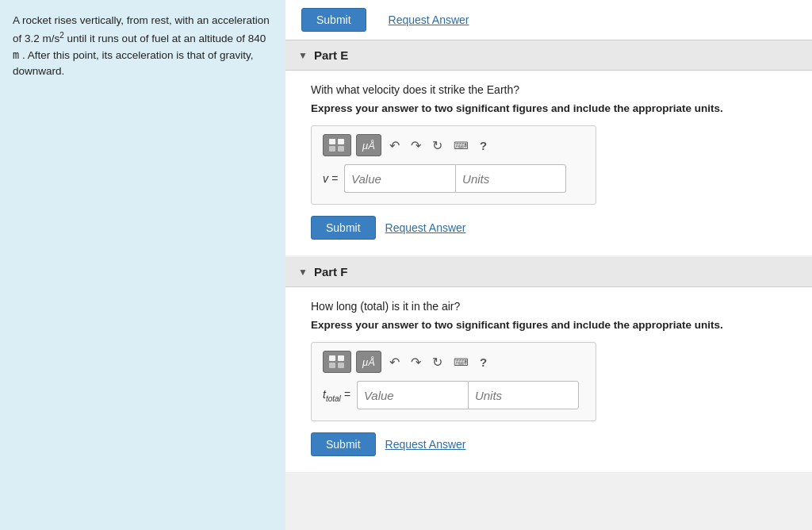  Describe the element at coordinates (331, 56) in the screenshot. I see `part-e-title: Part E` at that location.